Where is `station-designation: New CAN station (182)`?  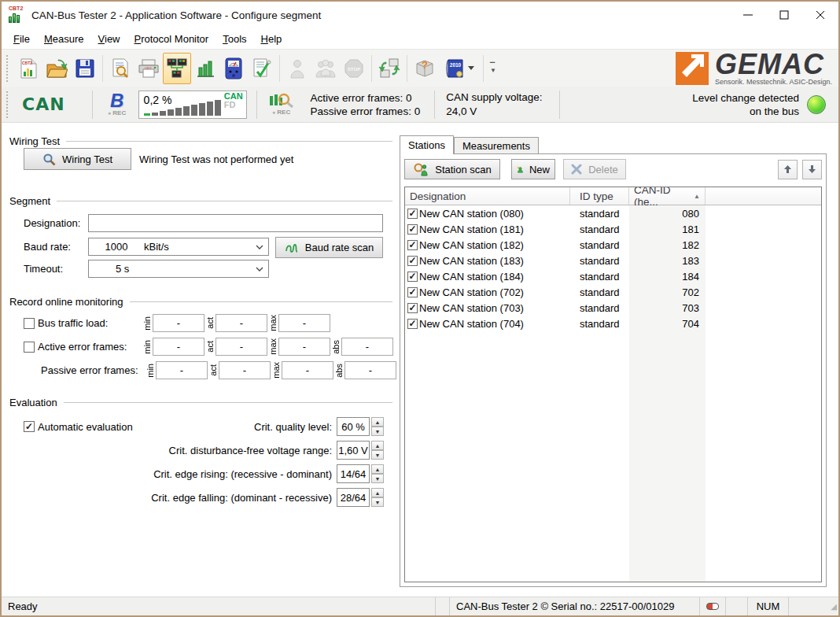 station-designation: New CAN station (182) is located at coordinates (472, 246).